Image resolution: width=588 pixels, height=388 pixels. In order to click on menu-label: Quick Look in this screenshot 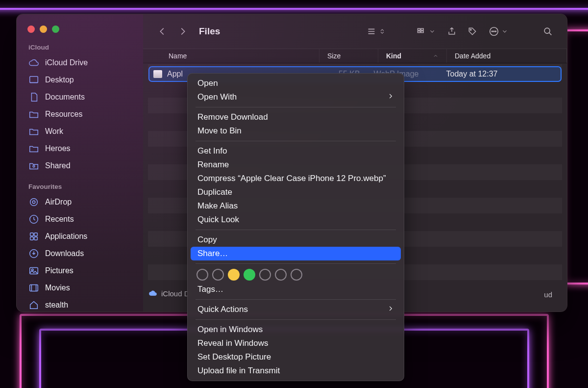, I will do `click(219, 220)`.